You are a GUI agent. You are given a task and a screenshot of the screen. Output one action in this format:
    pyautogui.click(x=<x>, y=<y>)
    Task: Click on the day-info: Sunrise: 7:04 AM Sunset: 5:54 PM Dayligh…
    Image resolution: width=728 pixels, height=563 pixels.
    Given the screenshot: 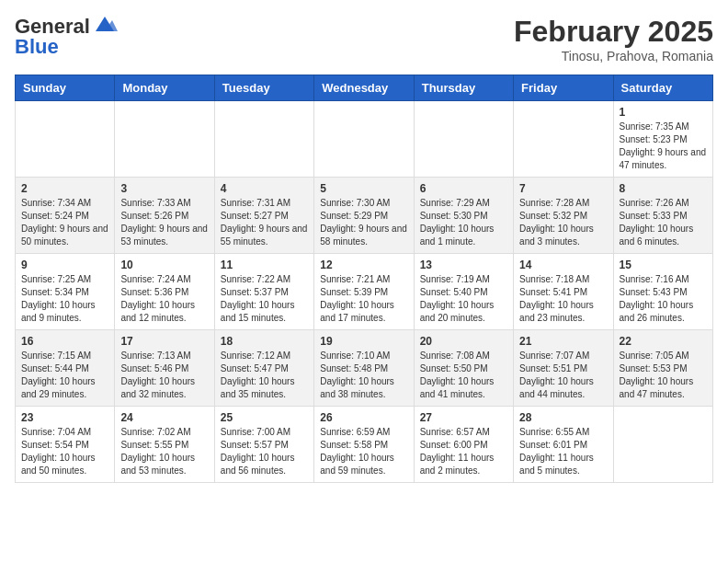 What is the action you would take?
    pyautogui.click(x=64, y=452)
    